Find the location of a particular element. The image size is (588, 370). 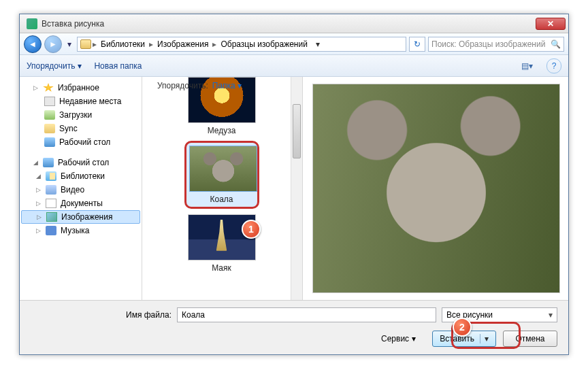

thumbnail-label: Коала is located at coordinates (222, 199).